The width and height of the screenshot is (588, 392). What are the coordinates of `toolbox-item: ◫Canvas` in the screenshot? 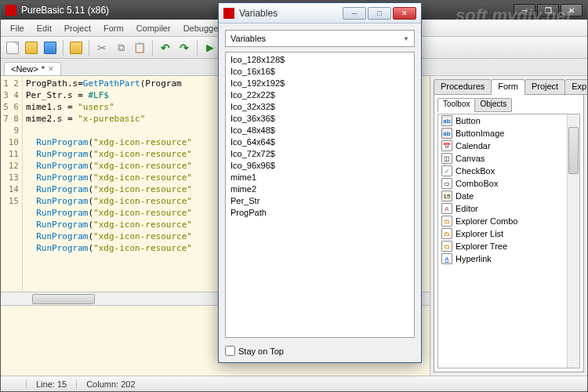 It's located at (509, 158).